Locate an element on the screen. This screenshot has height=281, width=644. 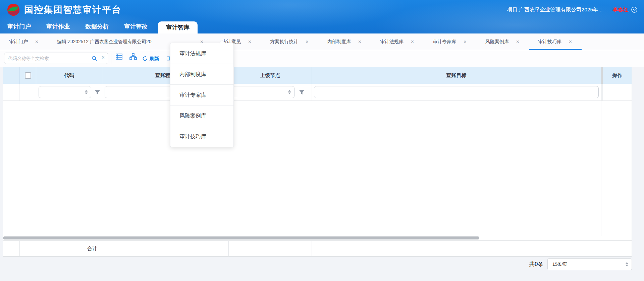
tab-label: 审计法规库 is located at coordinates (392, 42).